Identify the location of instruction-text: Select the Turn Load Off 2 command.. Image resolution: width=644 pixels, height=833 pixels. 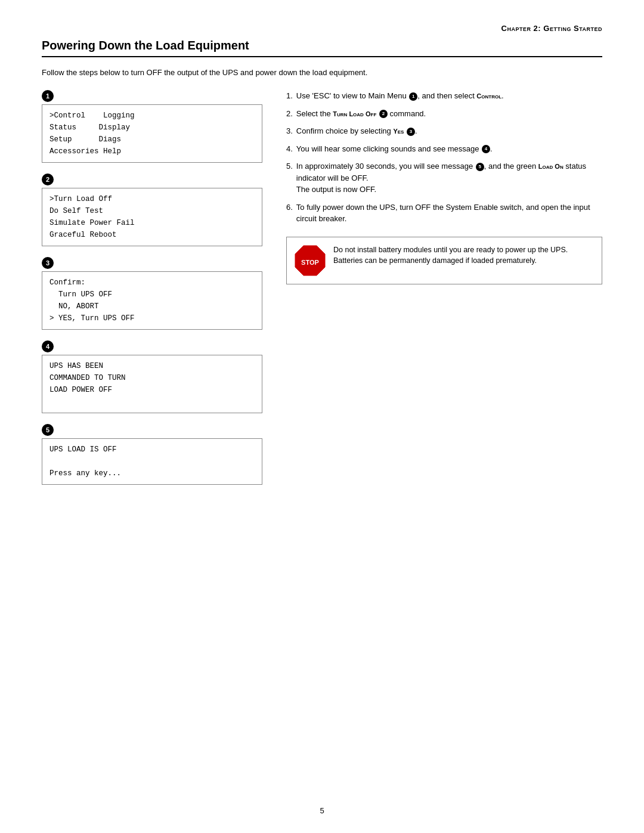
(450, 114).